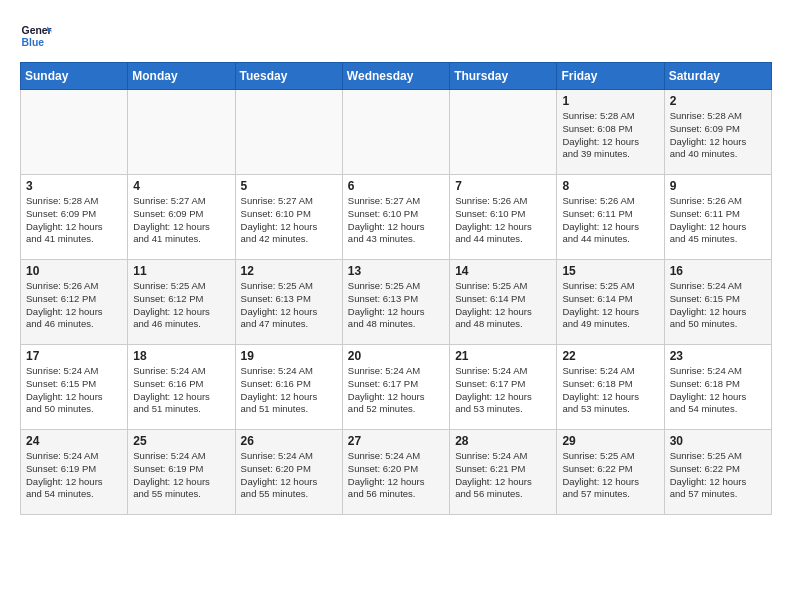 Image resolution: width=792 pixels, height=612 pixels. What do you see at coordinates (74, 76) in the screenshot?
I see `header-sunday: Sunday` at bounding box center [74, 76].